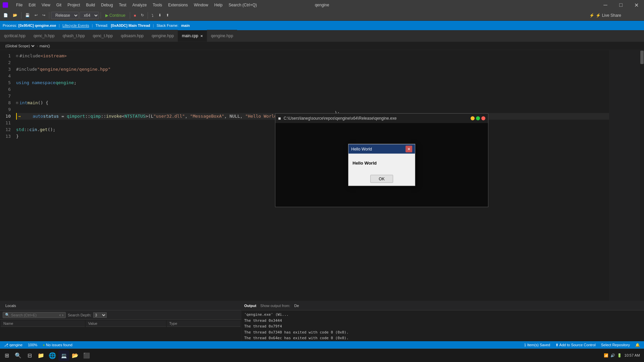  I want to click on save-button: 💾, so click(28, 15).